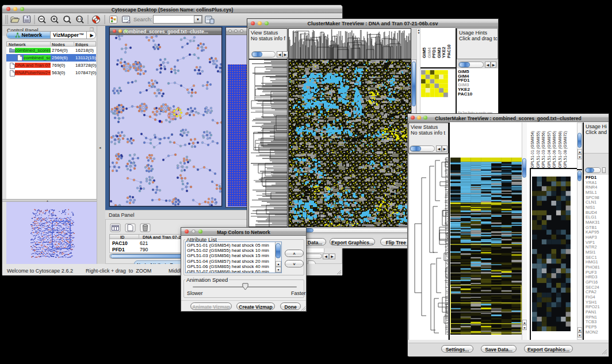 Image resolution: width=612 pixels, height=364 pixels. What do you see at coordinates (79, 19) in the screenshot?
I see `svg-text: 1:1` at bounding box center [79, 19].